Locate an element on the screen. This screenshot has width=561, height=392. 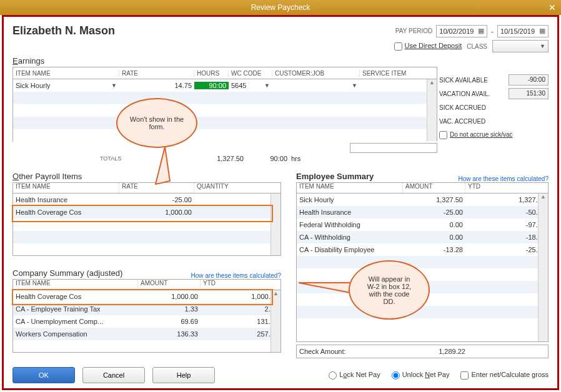
earn-item-dropdown: Sick Hourly▼ is located at coordinates (66, 86).